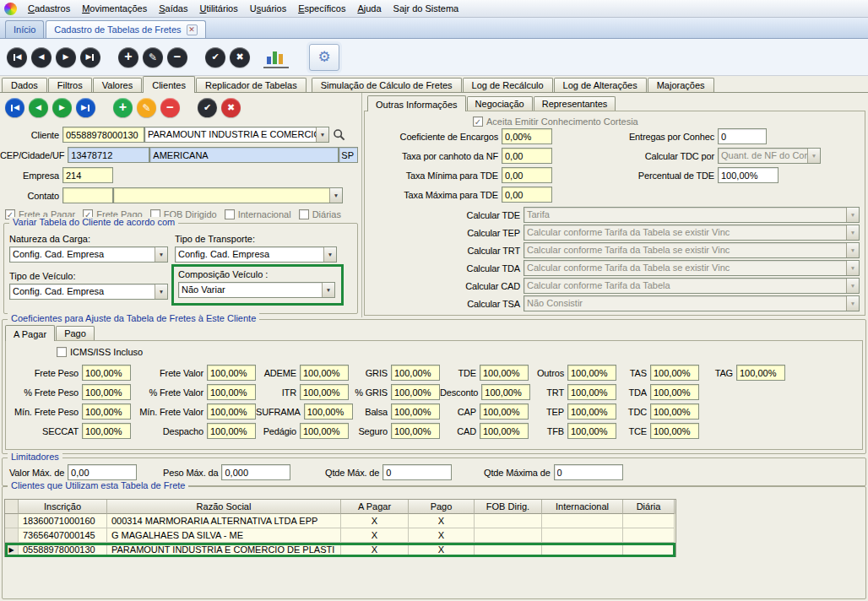  What do you see at coordinates (258, 214) in the screenshot?
I see `flag-internacional: Internacional` at bounding box center [258, 214].